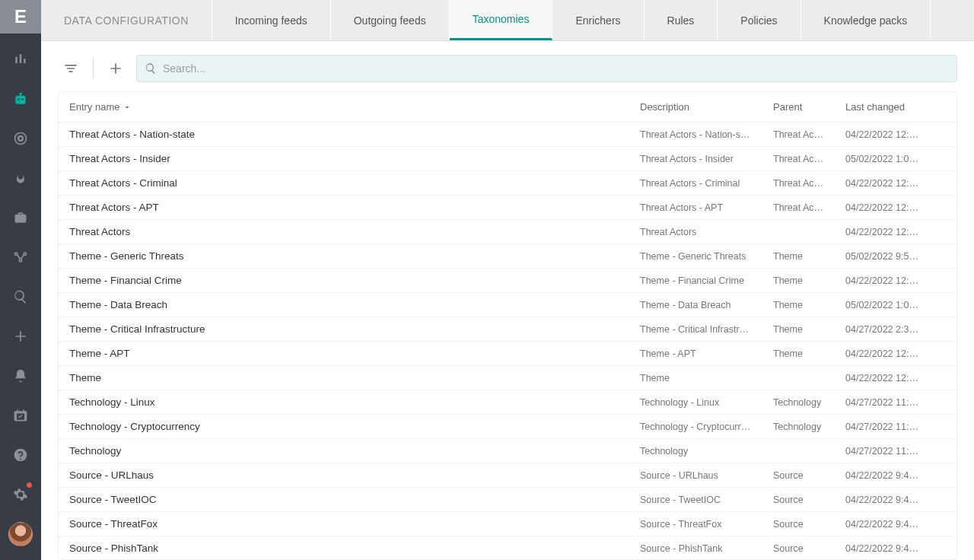 Image resolution: width=974 pixels, height=560 pixels. Describe the element at coordinates (508, 135) in the screenshot. I see `table-row: Threat Actors - Nation-stateThreat Actor…` at that location.